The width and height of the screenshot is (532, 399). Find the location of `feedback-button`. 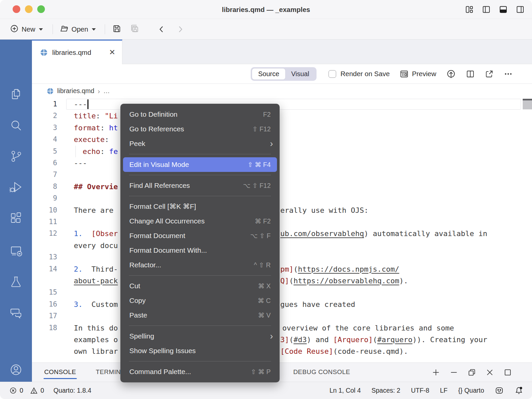

feedback-button is located at coordinates (499, 390).